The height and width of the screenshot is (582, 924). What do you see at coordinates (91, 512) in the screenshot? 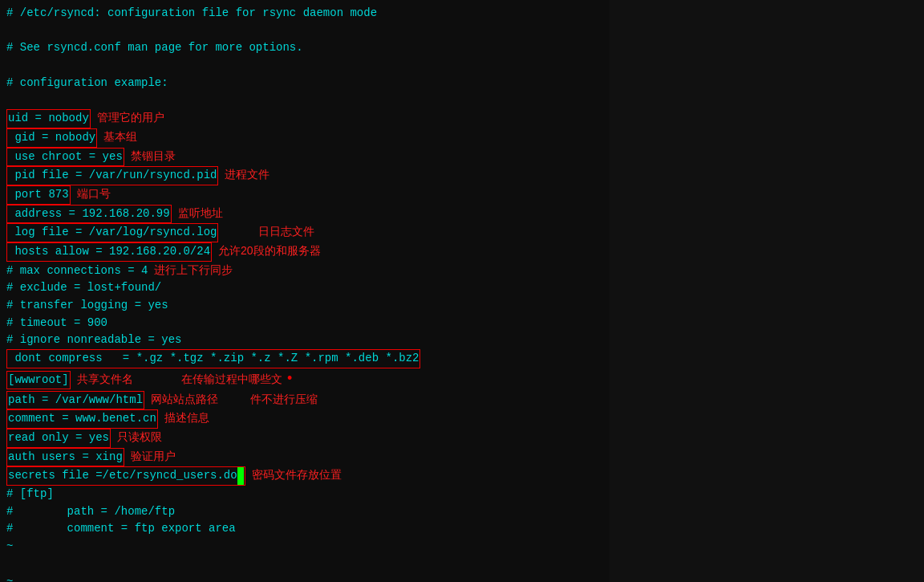
I see `code-text: # path = /home/ftp` at bounding box center [91, 512].